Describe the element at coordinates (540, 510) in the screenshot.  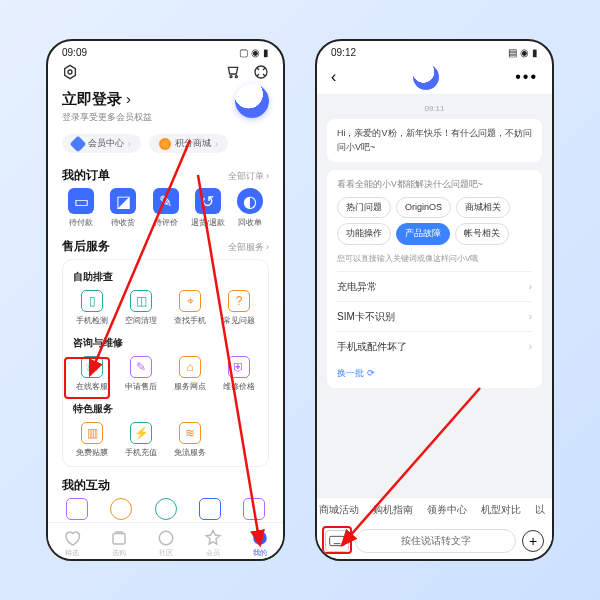
I see `tag-more: 以` at that location.